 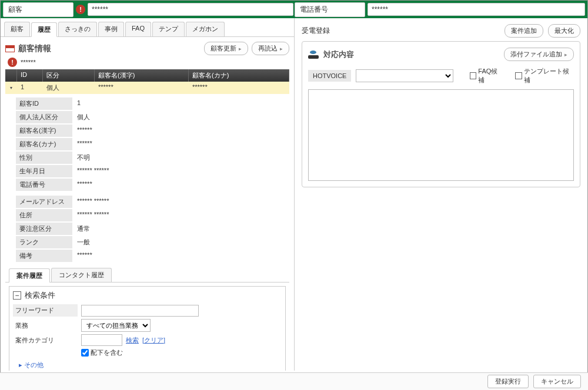 I want to click on gyomu-label: 業務, so click(x=45, y=325).